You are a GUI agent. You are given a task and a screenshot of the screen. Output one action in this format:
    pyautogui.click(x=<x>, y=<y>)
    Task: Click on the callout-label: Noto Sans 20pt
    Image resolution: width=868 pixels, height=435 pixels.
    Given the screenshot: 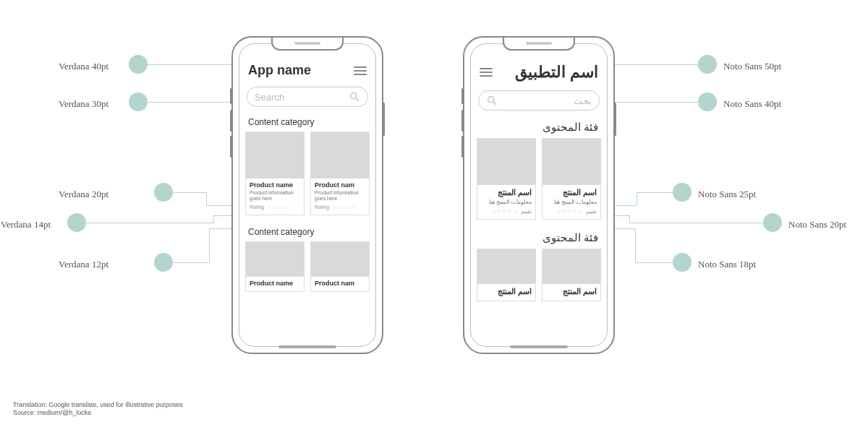 What is the action you would take?
    pyautogui.click(x=817, y=225)
    